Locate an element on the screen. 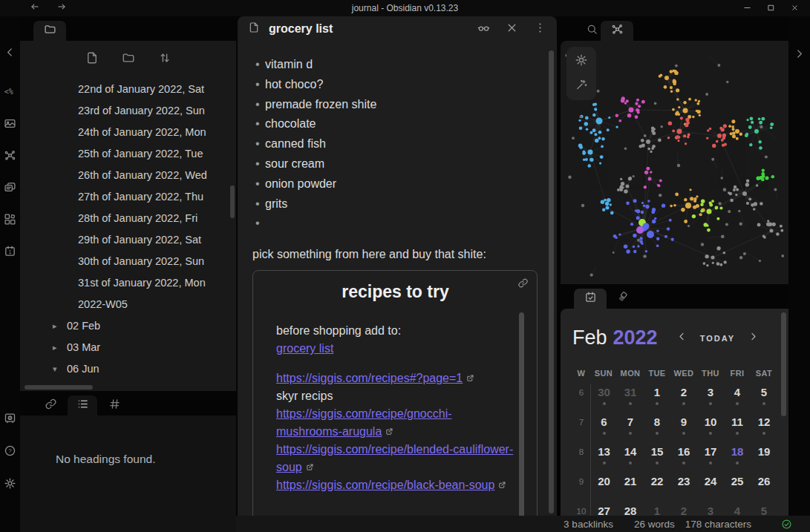 This screenshot has height=532, width=810. file-list-scrollbar is located at coordinates (232, 202).